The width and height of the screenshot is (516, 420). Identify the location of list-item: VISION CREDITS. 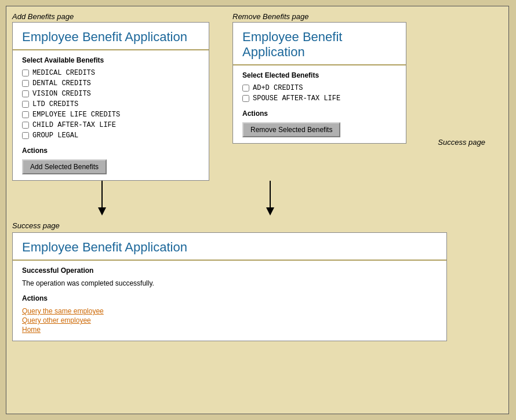
(111, 94).